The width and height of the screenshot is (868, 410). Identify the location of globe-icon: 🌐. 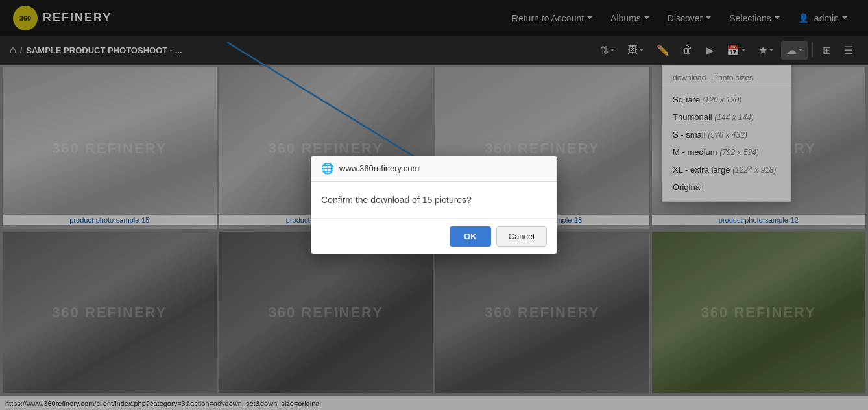
(328, 169).